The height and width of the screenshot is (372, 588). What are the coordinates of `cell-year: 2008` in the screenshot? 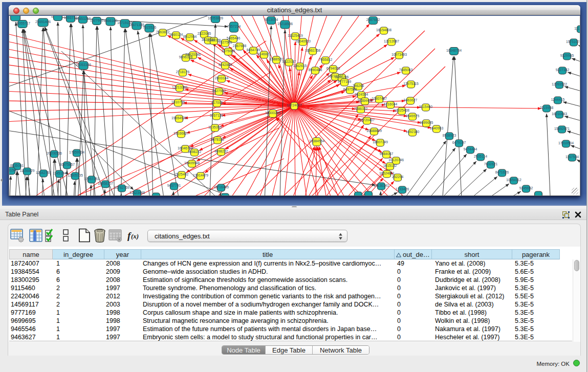 It's located at (123, 280).